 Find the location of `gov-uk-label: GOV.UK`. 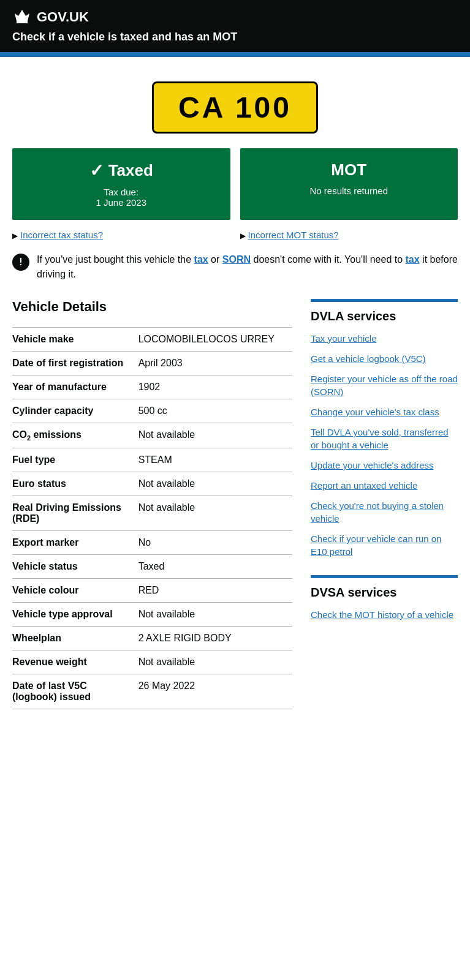

gov-uk-label: GOV.UK is located at coordinates (63, 17).